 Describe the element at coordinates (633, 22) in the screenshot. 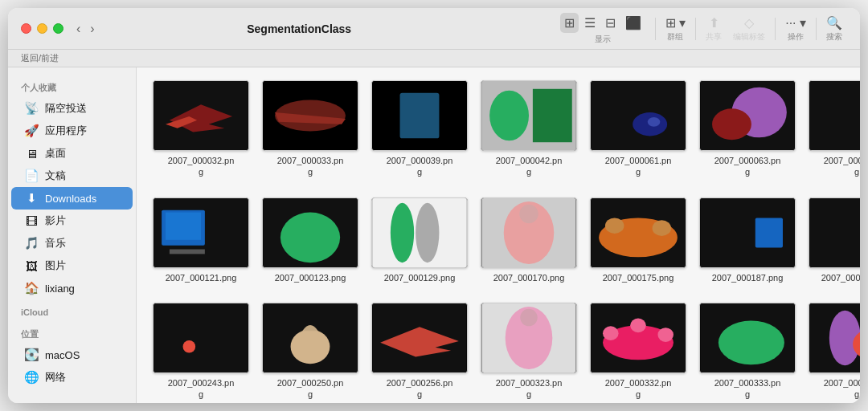

I see `gallery-view-button: ⬛` at that location.